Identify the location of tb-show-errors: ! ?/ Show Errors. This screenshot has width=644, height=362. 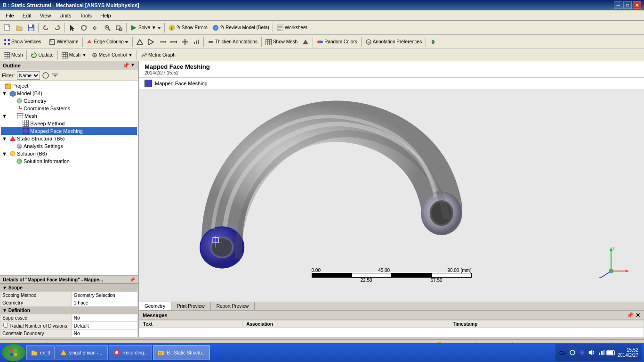
(188, 28).